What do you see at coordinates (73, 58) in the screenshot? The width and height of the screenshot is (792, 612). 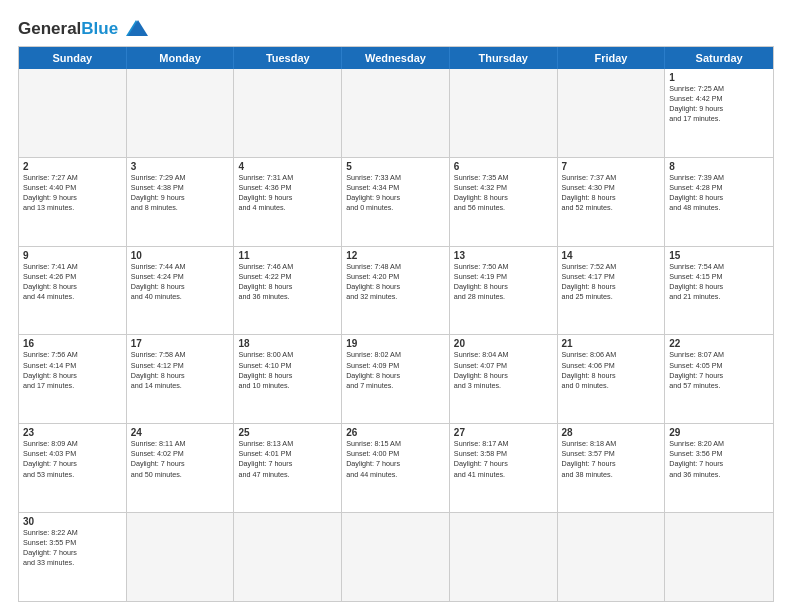 I see `header-sunday: Sunday` at bounding box center [73, 58].